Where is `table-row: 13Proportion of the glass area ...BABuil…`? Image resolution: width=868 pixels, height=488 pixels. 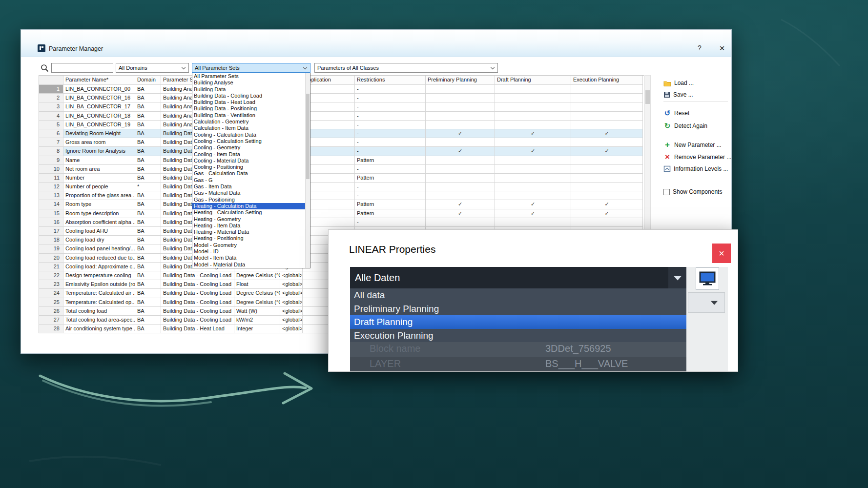
table-row: 13Proportion of the glass area ...BABuil… is located at coordinates (342, 196).